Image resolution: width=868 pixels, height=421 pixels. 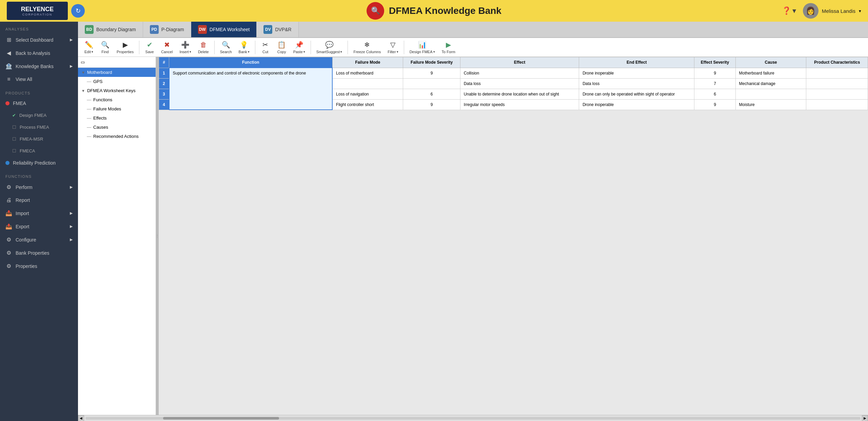 What do you see at coordinates (37, 15) in the screenshot?
I see `logo-sub: CORPORATION` at bounding box center [37, 15].